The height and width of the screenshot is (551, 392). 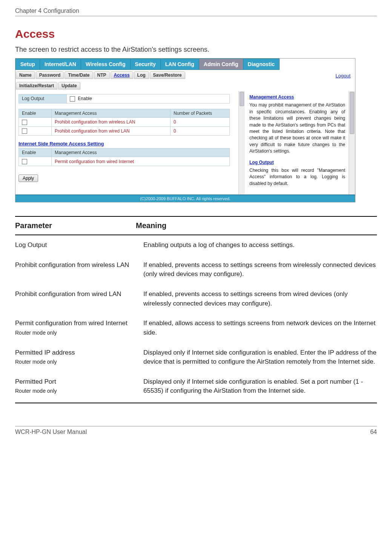 What do you see at coordinates (25, 162) in the screenshot?
I see `remote-row0-checkbox` at bounding box center [25, 162].